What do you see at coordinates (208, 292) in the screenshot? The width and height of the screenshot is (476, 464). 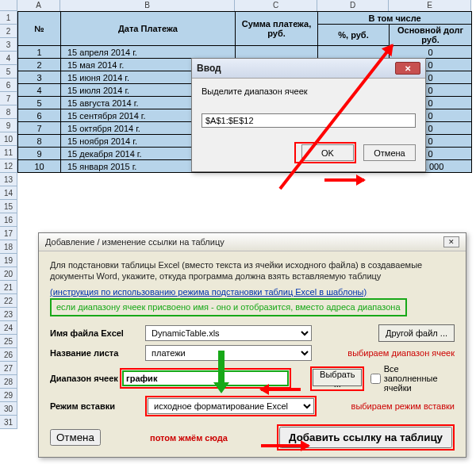 I see `instruction-link: (инструкция по использованию режима подс…` at bounding box center [208, 292].